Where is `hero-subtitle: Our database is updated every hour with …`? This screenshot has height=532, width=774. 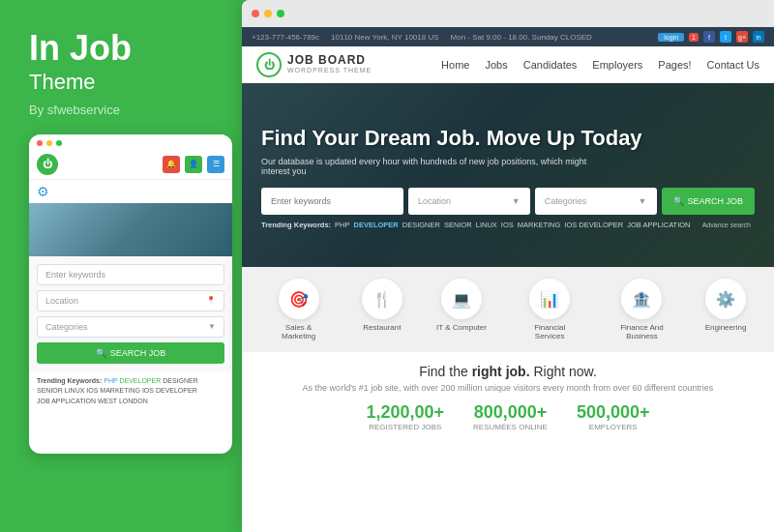 hero-subtitle: Our database is updated every hour with … is located at coordinates (431, 166).